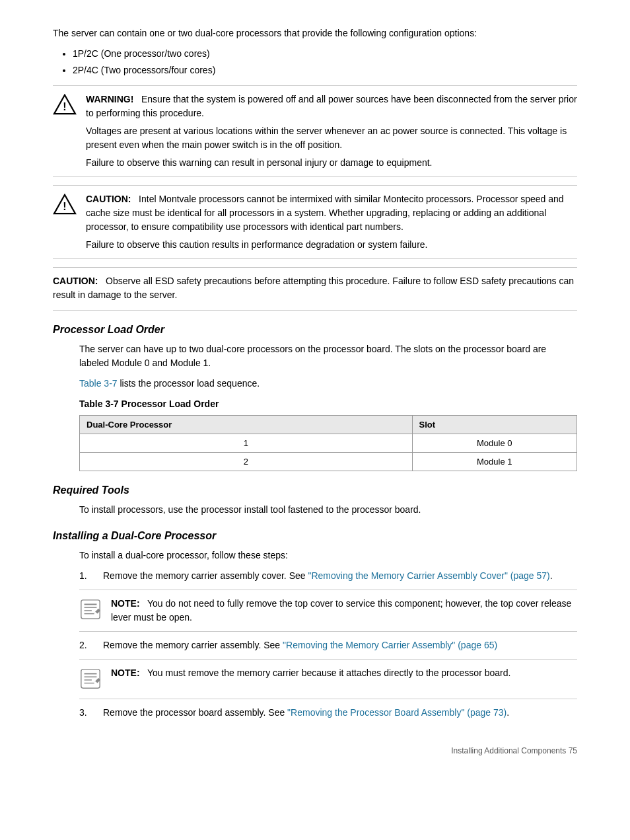 This screenshot has height=840, width=630. What do you see at coordinates (91, 576) in the screenshot?
I see `step-1-num: 1.` at bounding box center [91, 576].